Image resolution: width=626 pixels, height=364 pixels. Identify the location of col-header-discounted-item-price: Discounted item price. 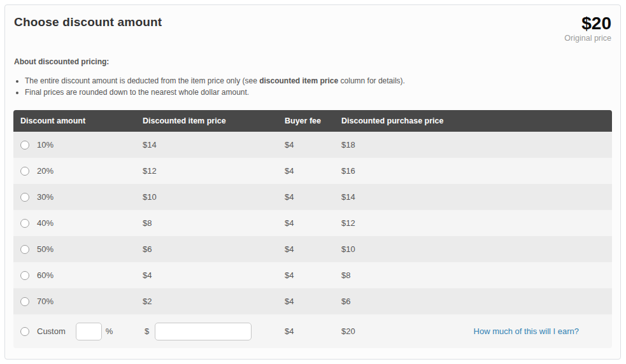
(214, 121).